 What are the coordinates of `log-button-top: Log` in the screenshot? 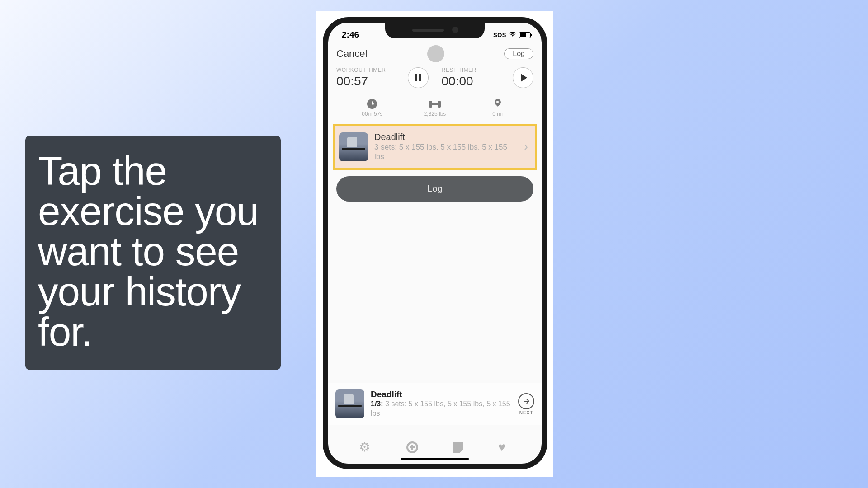 It's located at (519, 54).